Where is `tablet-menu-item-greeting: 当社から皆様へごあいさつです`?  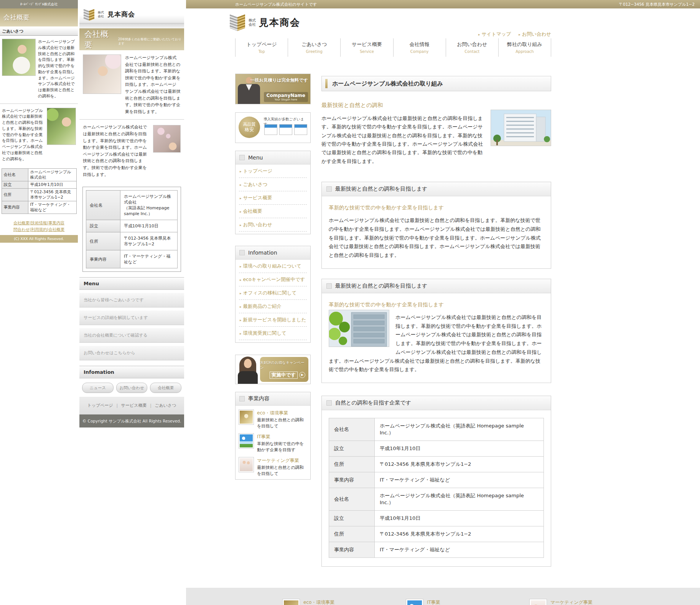 tablet-menu-item-greeting: 当社から皆様へごあいさつです is located at coordinates (132, 300).